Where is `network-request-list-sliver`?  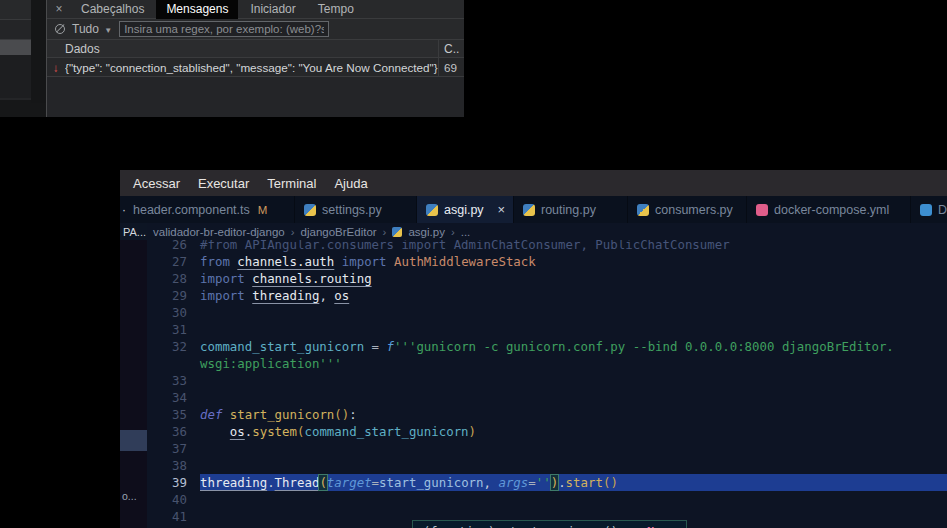 network-request-list-sliver is located at coordinates (16, 50).